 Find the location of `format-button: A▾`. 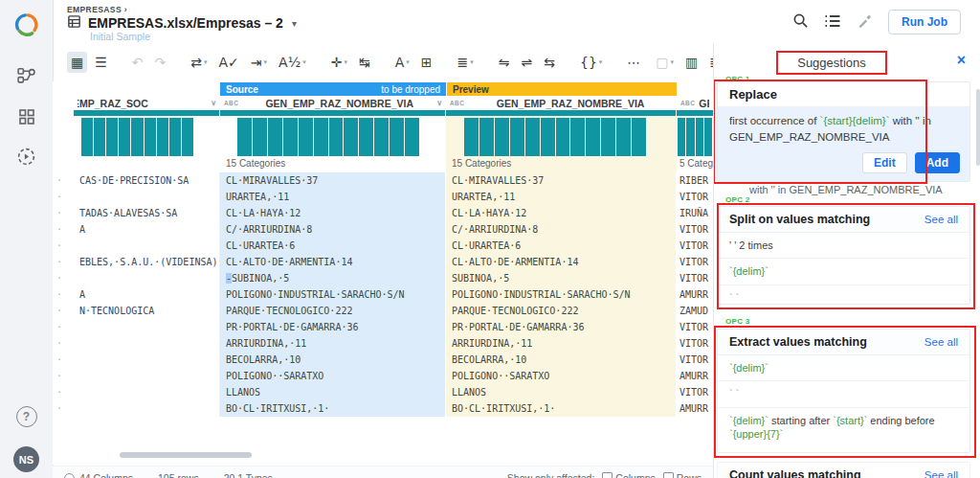

format-button: A▾ is located at coordinates (402, 62).